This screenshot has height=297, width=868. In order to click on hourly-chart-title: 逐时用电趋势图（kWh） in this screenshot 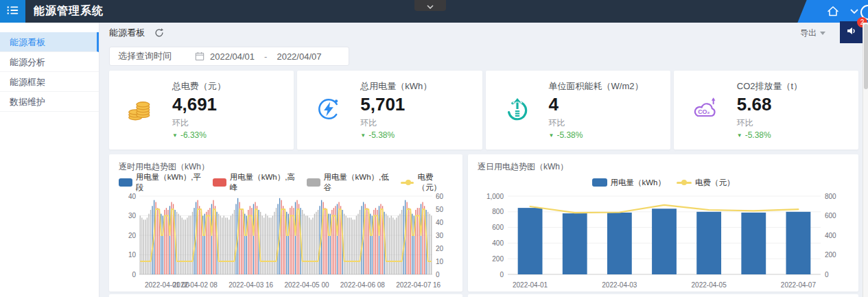, I will do `click(285, 167)`.